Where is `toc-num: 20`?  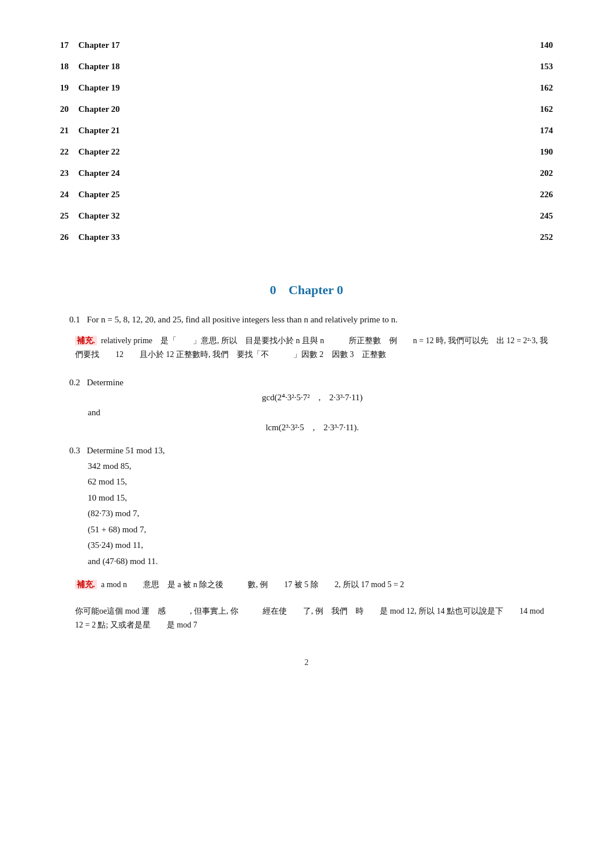
toc-num: 20 is located at coordinates (68, 110).